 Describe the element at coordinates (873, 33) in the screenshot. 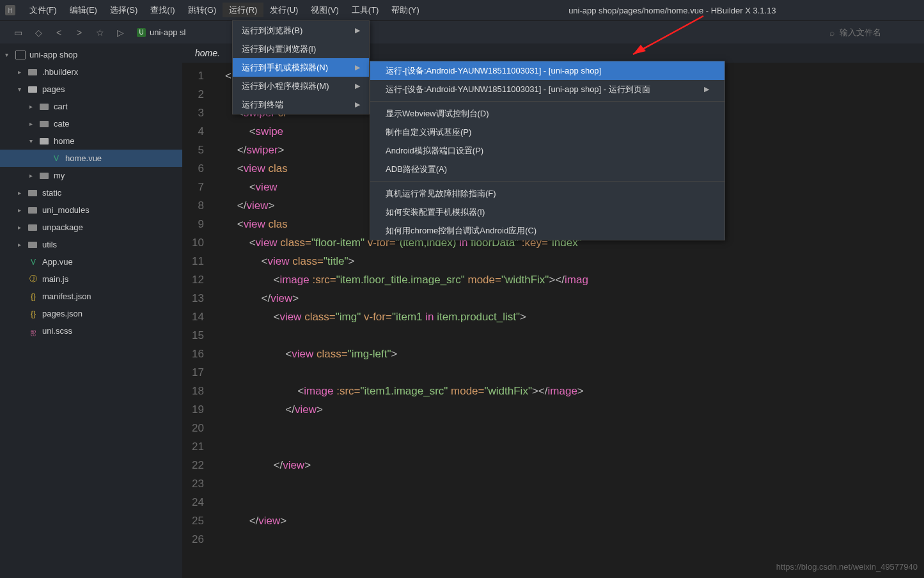

I see `file-search: ⌕` at that location.